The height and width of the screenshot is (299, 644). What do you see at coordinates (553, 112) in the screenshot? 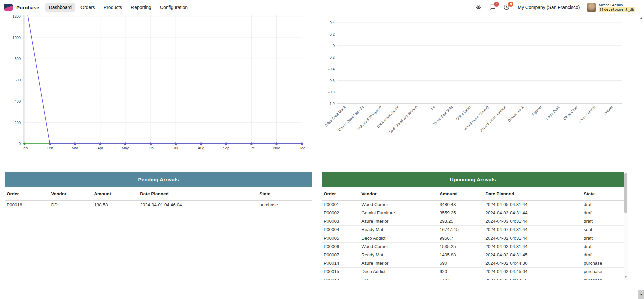
I see `svg-text: Large Desk` at bounding box center [553, 112].